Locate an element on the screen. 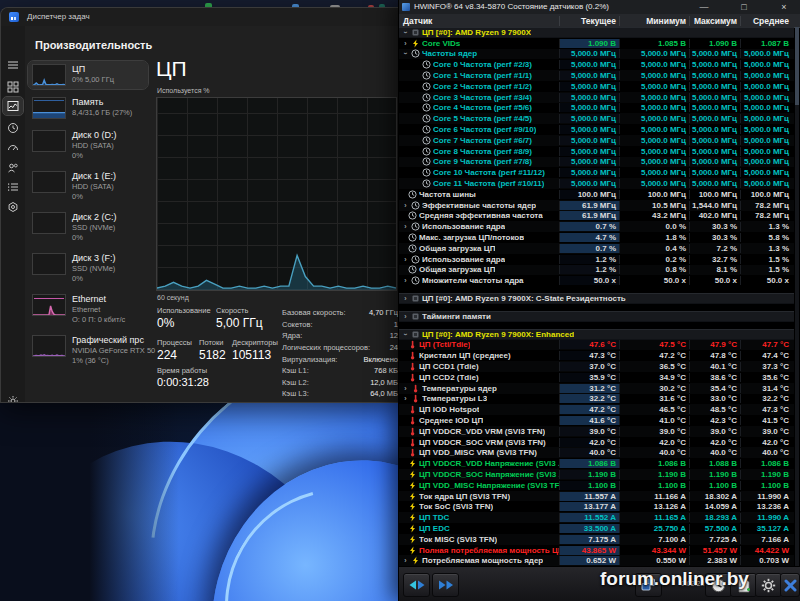 This screenshot has width=800, height=601. perf-card: Память 8,4/31,6 ГБ (27%) is located at coordinates (88, 108).